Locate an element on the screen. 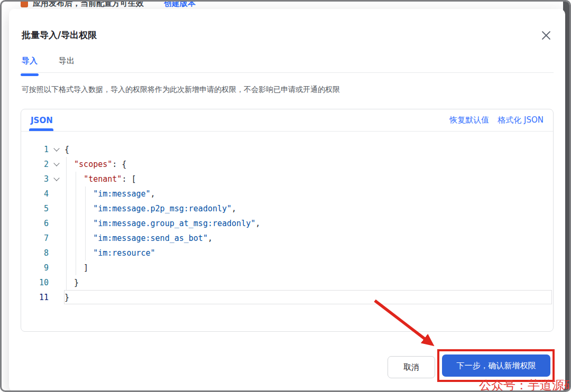 The image size is (571, 392). line-number: 6 is located at coordinates (35, 223).